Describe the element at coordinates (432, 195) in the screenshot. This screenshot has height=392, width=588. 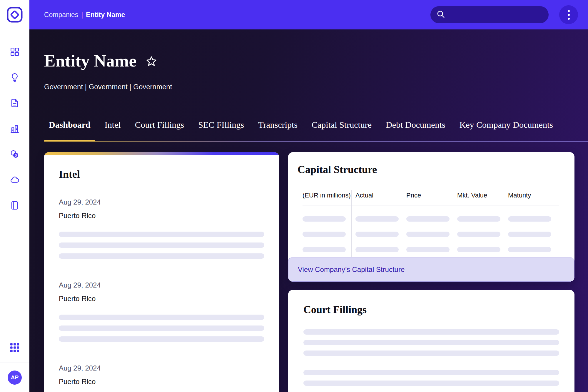
I see `column-header-price: Price` at that location.